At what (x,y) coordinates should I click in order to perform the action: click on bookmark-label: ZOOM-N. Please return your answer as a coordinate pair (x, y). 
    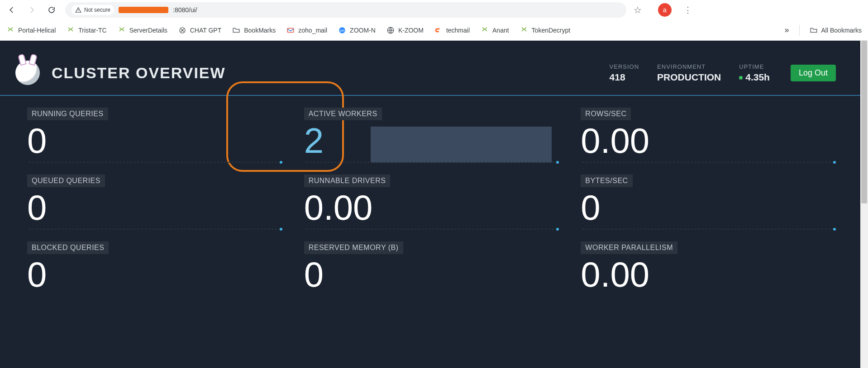
    Looking at the image, I should click on (363, 30).